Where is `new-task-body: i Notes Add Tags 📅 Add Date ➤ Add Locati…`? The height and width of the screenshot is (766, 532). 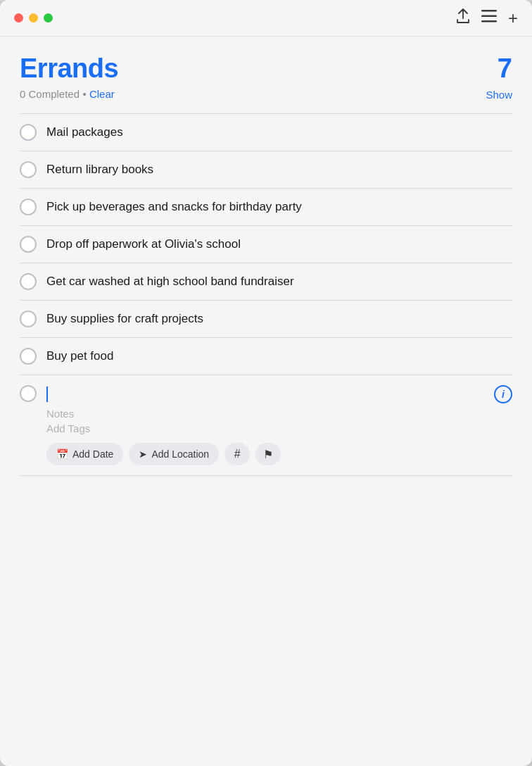
new-task-body: i Notes Add Tags 📅 Add Date ➤ Add Locati… is located at coordinates (279, 430).